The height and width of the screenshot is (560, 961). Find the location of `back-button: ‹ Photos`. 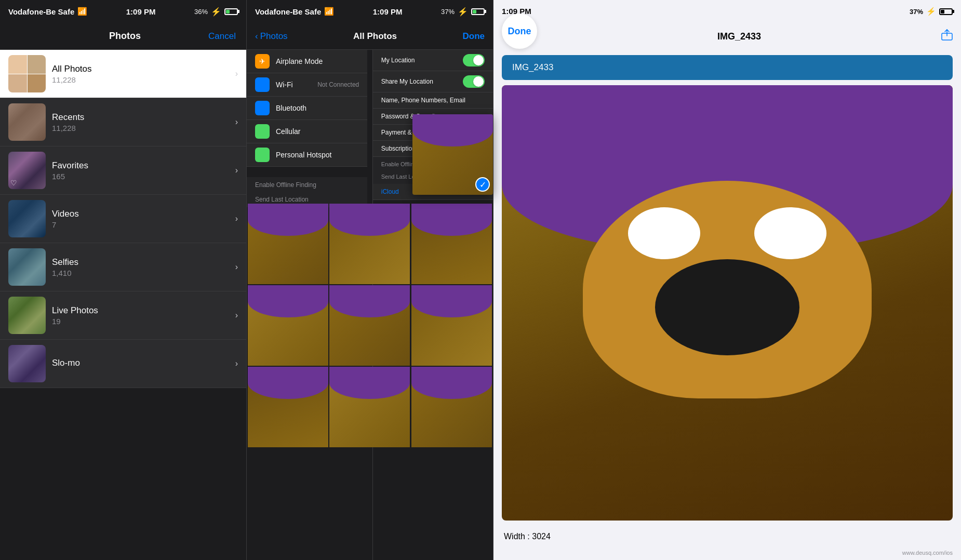

back-button: ‹ Photos is located at coordinates (271, 36).